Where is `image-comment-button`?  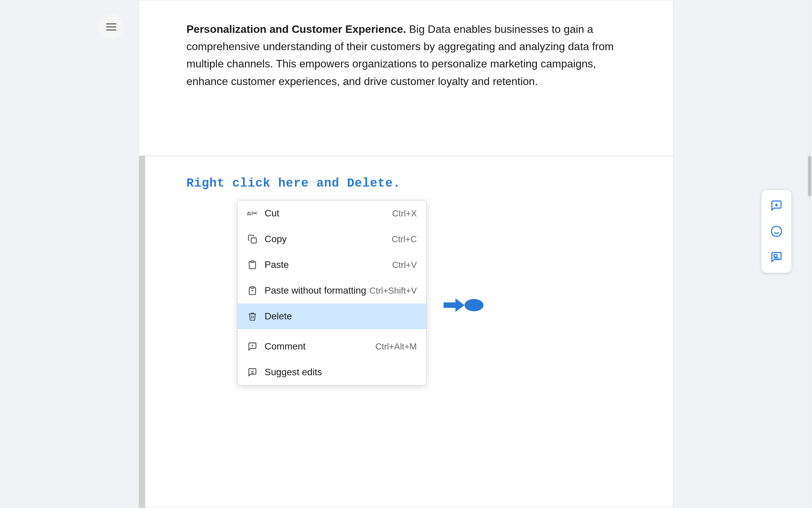
image-comment-button is located at coordinates (776, 257).